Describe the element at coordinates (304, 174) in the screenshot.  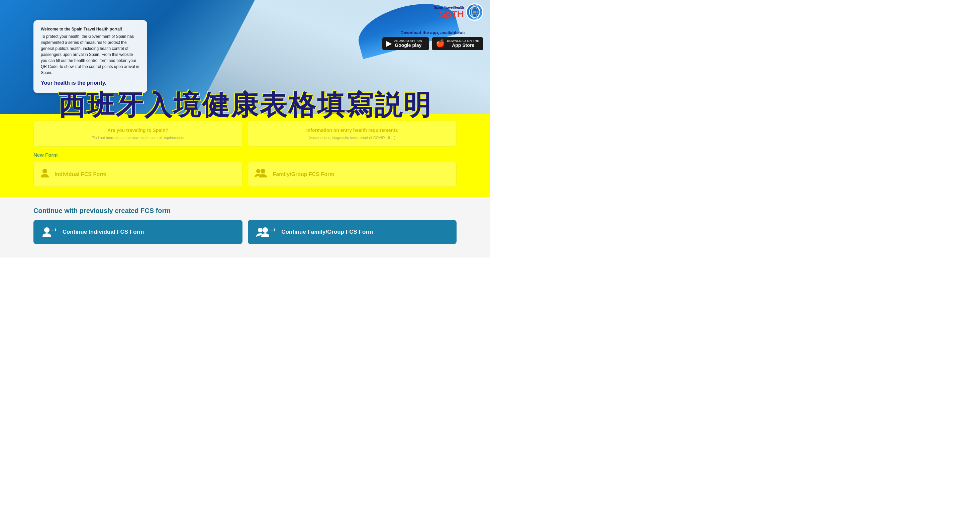
I see `group-form-label: Family/Group FCS Form` at that location.